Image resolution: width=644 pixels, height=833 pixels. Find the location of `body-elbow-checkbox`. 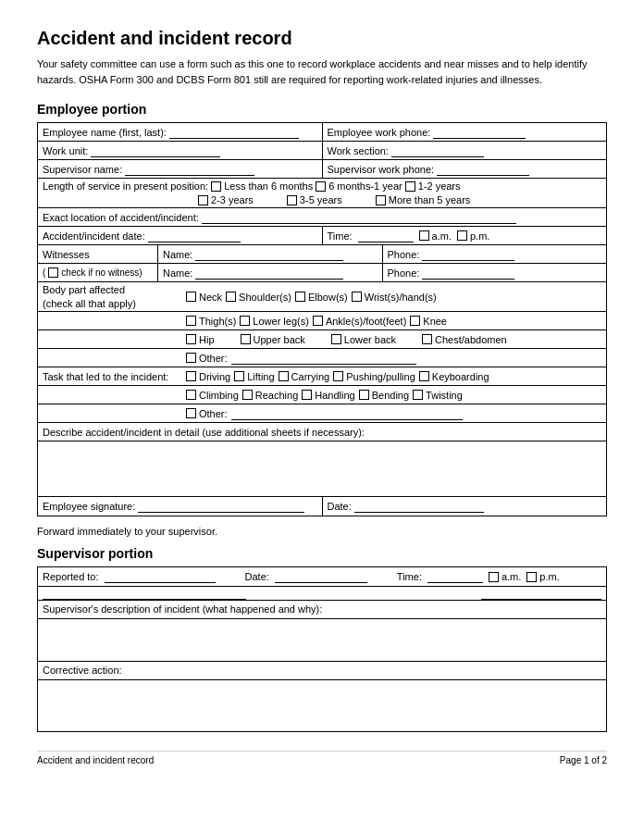

body-elbow-checkbox is located at coordinates (300, 296).